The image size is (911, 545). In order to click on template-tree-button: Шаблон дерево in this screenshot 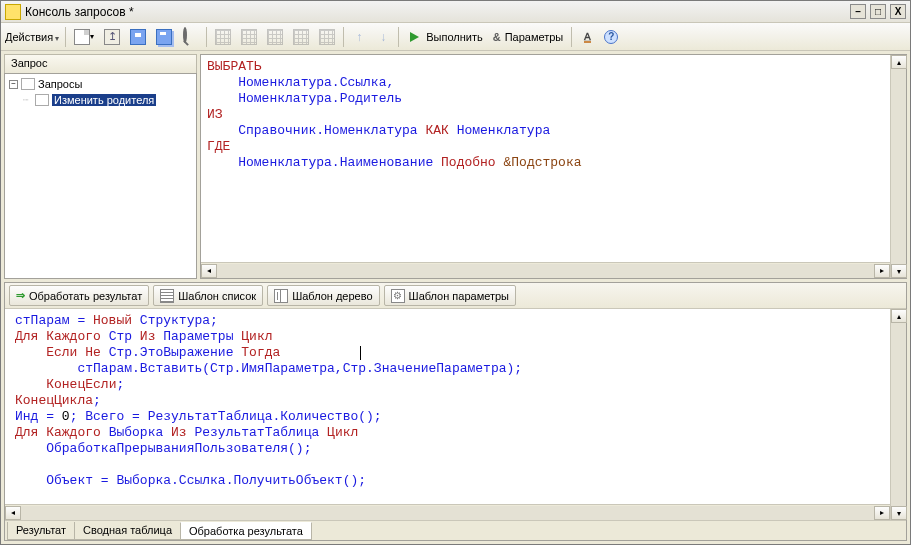, I will do `click(323, 296)`.